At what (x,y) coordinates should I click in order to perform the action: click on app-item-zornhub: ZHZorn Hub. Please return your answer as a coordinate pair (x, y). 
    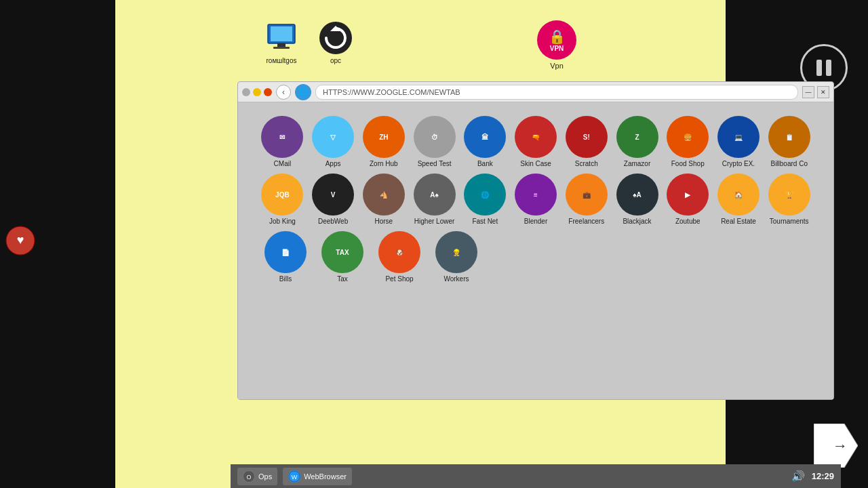
    Looking at the image, I should click on (384, 142).